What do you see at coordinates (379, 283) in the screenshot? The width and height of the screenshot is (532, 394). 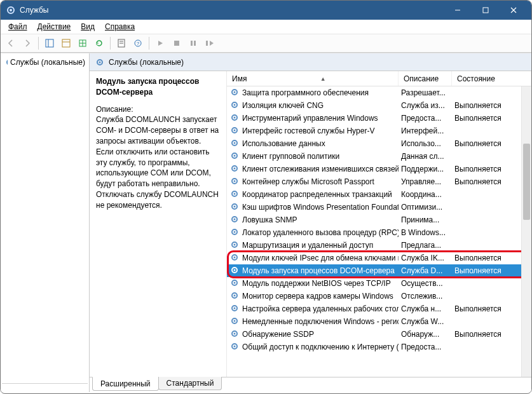 I see `service-row: Модуль поддержки NetBIOS через TCP/IPОсу…` at bounding box center [379, 283].